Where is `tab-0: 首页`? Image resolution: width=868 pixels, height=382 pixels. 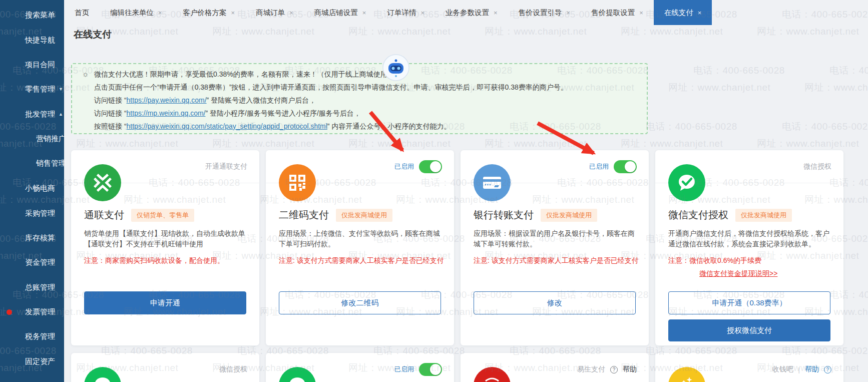
tab-0: 首页 is located at coordinates (82, 13).